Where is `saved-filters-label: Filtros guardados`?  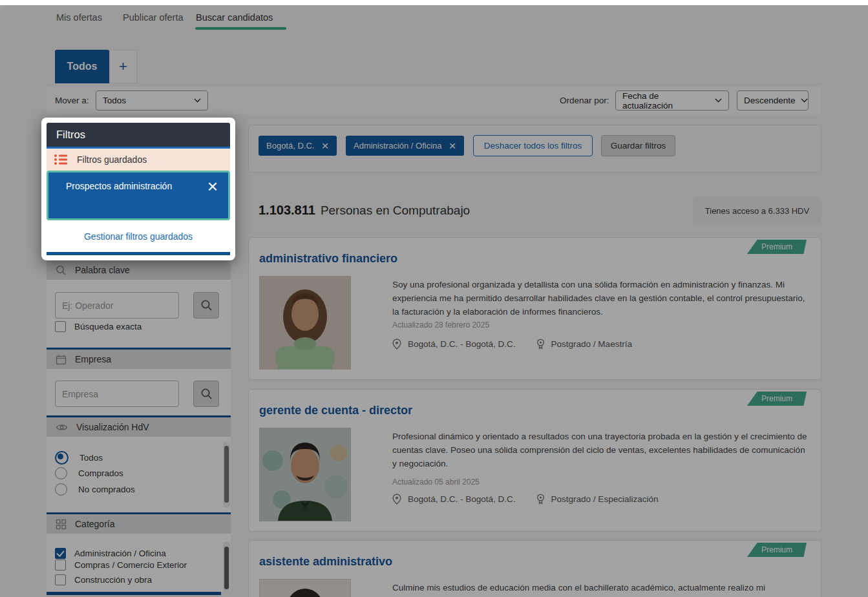
saved-filters-label: Filtros guardados is located at coordinates (112, 160).